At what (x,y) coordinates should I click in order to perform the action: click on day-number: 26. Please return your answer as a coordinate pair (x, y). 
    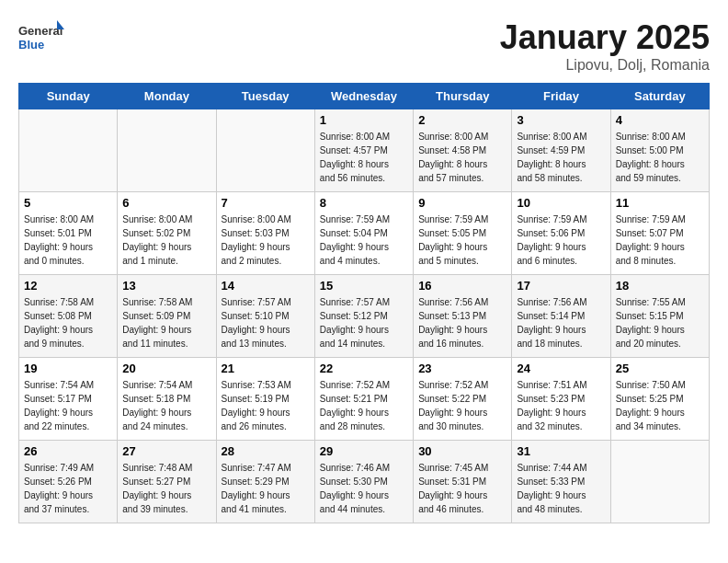
    Looking at the image, I should click on (68, 451).